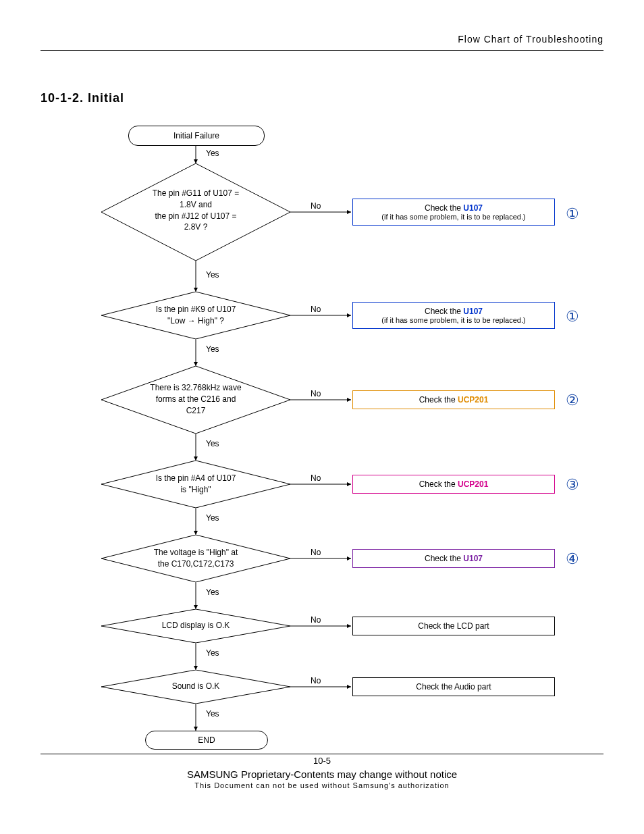  Describe the element at coordinates (572, 559) in the screenshot. I see `marker-4: ④` at that location.